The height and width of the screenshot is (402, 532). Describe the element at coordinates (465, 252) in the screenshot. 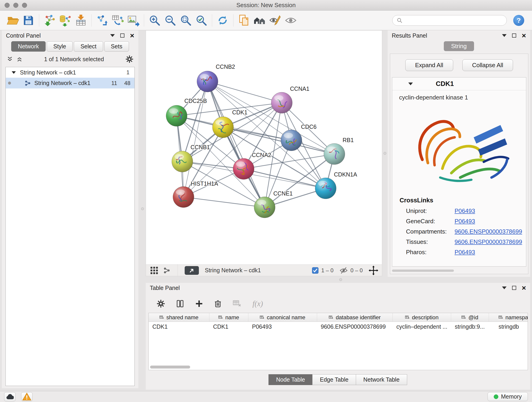

I see `crosslink-pharos-link: P06493` at that location.